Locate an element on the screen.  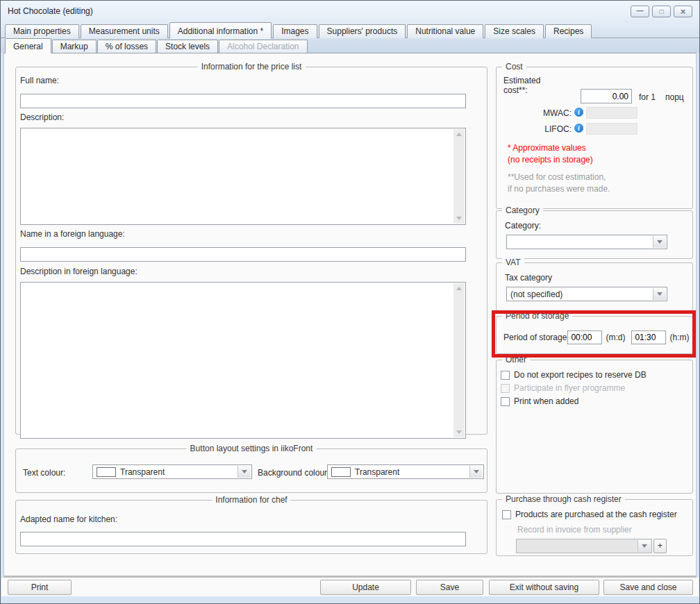
category-label: Category: is located at coordinates (523, 226).